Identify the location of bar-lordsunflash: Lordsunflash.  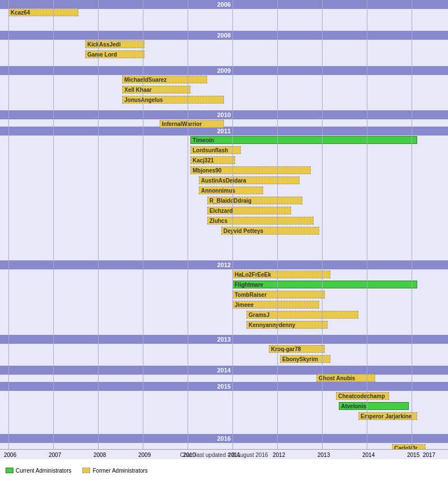
(216, 150).